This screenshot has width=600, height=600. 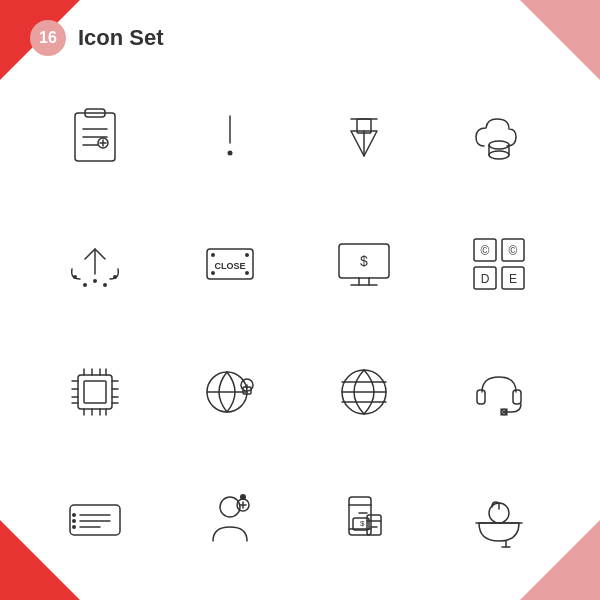 What do you see at coordinates (300, 38) in the screenshot?
I see `page-header: 16 Icon Set` at bounding box center [300, 38].